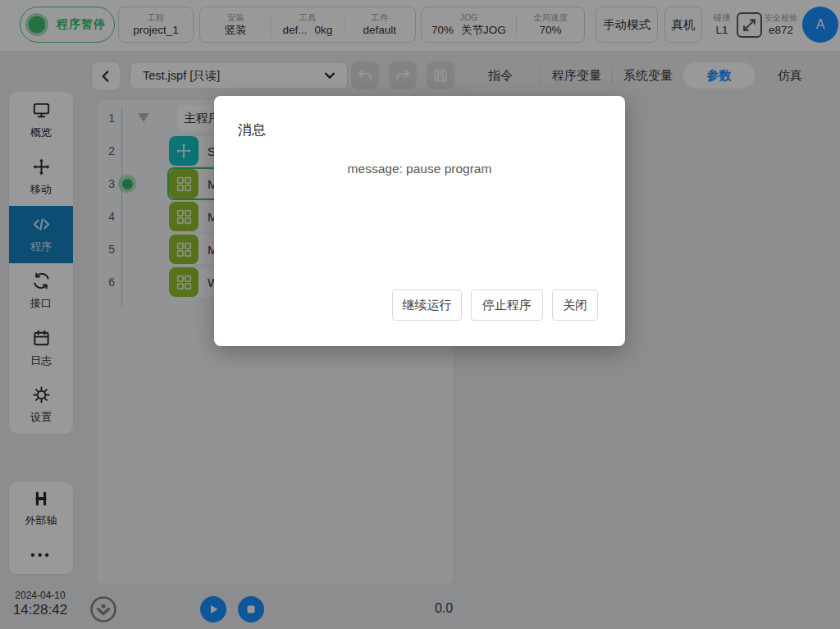 Image resolution: width=840 pixels, height=629 pixels. Describe the element at coordinates (507, 305) in the screenshot. I see `stop-program-button: 停止程序` at that location.